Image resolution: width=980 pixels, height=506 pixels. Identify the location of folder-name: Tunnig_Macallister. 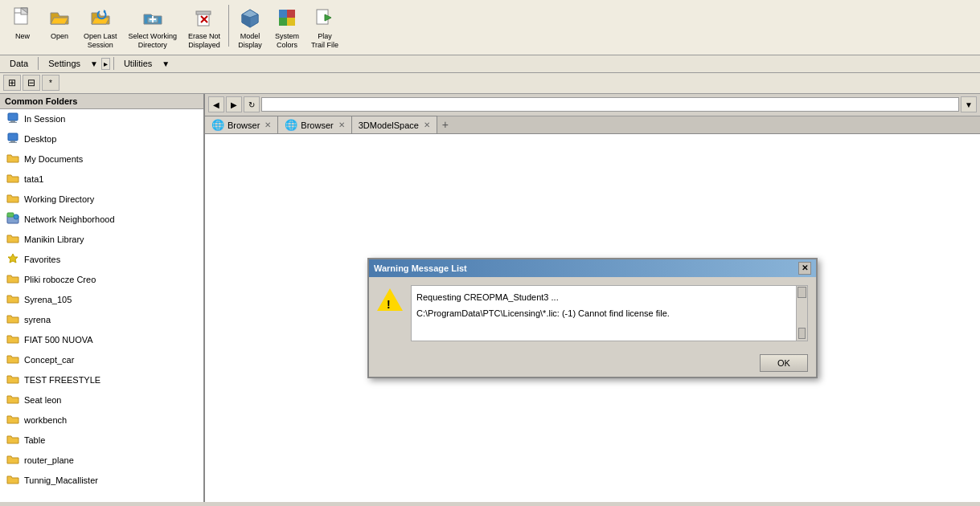
(61, 480).